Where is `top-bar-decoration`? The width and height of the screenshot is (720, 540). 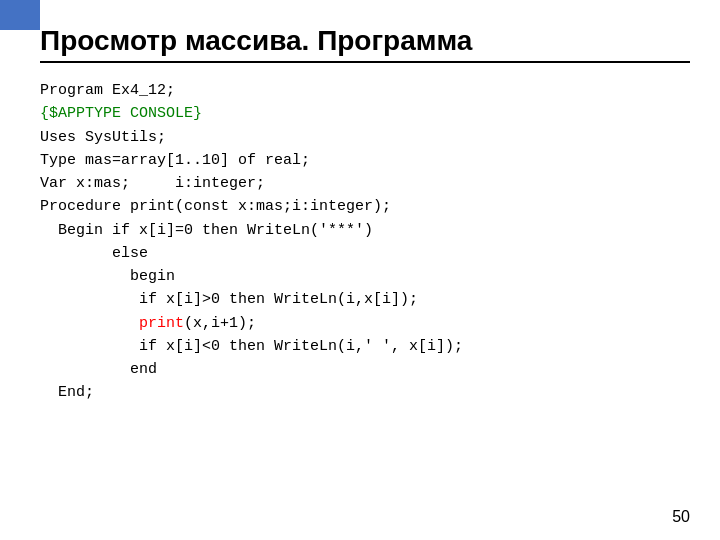 top-bar-decoration is located at coordinates (20, 15).